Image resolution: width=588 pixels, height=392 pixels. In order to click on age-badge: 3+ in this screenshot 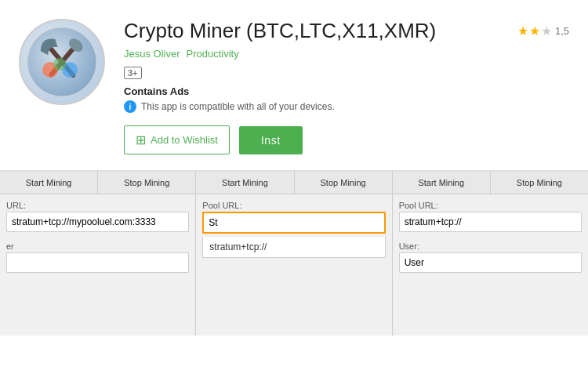, I will do `click(133, 73)`.